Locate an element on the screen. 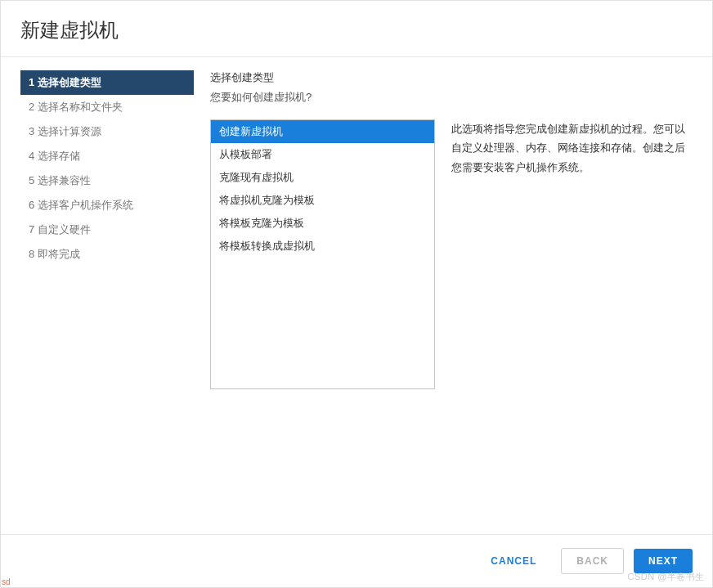  creation-option-2: 克隆现有虚拟机 is located at coordinates (322, 177).